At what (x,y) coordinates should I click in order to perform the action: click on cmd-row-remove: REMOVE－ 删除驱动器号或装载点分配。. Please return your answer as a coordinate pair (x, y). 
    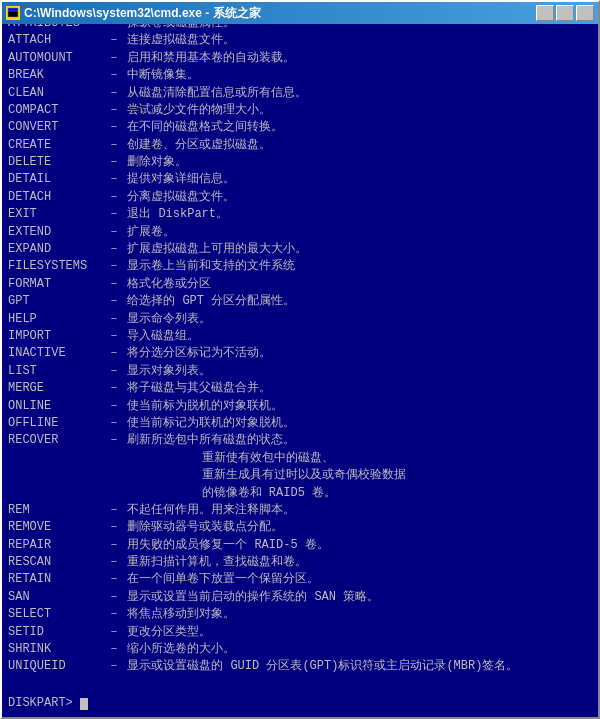
    Looking at the image, I should click on (300, 528).